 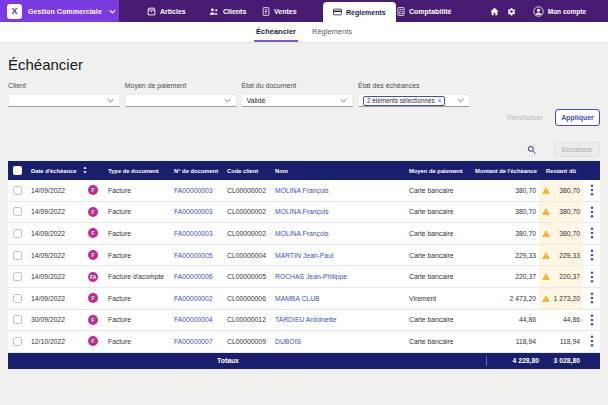 What do you see at coordinates (340, 256) in the screenshot?
I see `row-client-link: MARTIN Jean-Paul` at bounding box center [340, 256].